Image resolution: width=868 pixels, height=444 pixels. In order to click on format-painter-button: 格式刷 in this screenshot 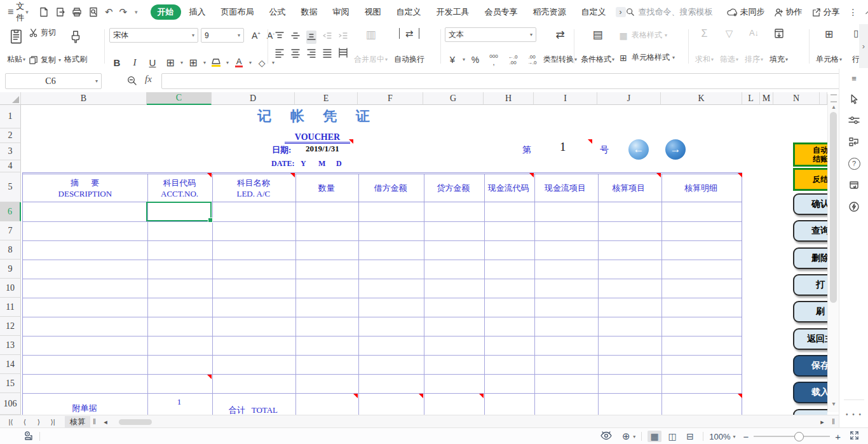, I will do `click(76, 46)`.